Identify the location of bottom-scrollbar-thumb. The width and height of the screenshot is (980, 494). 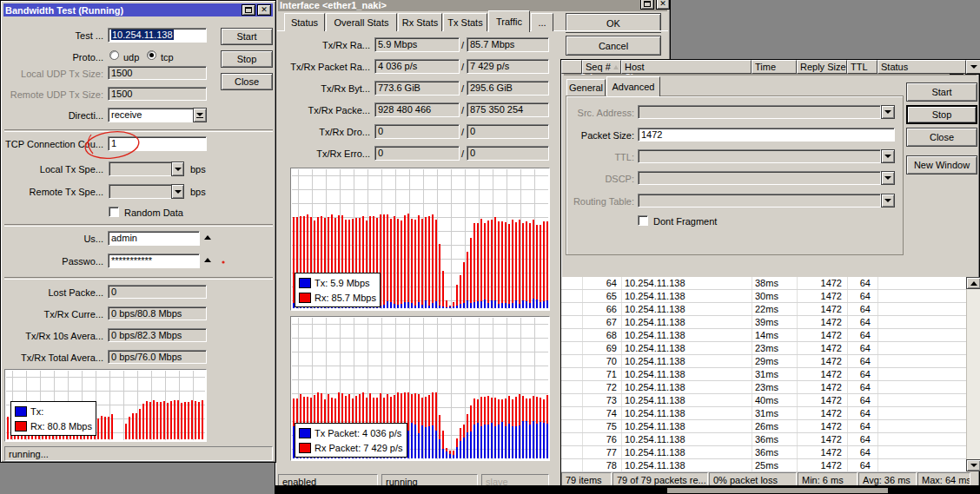
(778, 491).